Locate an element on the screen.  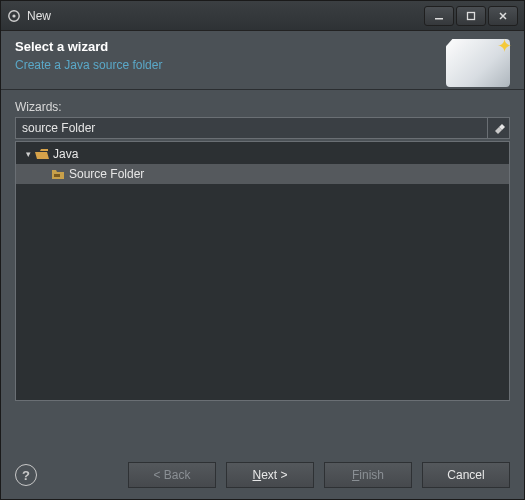
tree-item-label: Source Folder is located at coordinates (106, 174).